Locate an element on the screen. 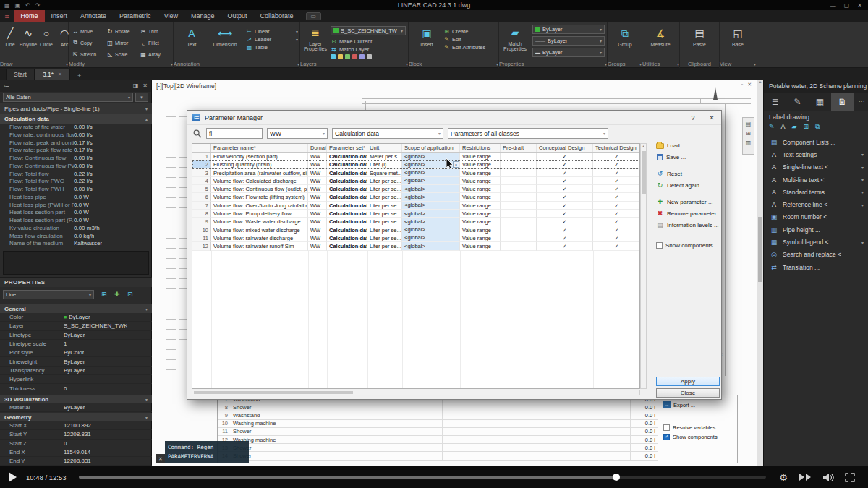 This screenshot has width=868, height=488. panel-label-layers: Layers▾ is located at coordinates (354, 64).